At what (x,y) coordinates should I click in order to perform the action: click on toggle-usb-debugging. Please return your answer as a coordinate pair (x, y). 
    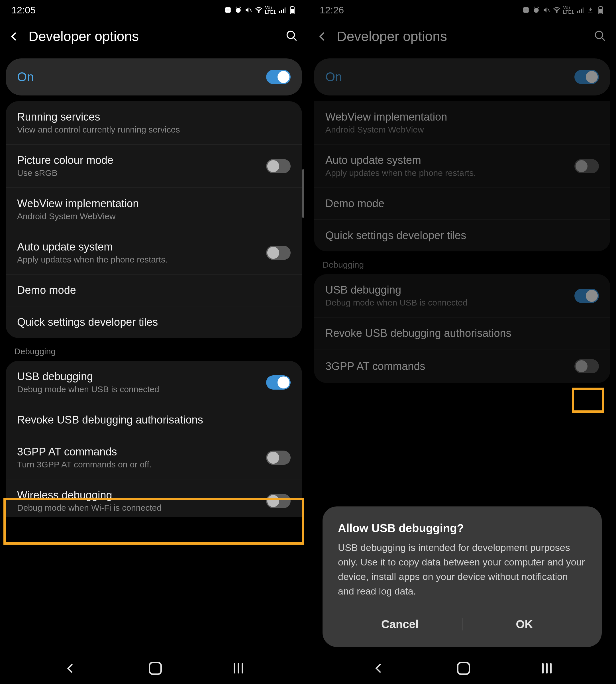
    Looking at the image, I should click on (278, 383).